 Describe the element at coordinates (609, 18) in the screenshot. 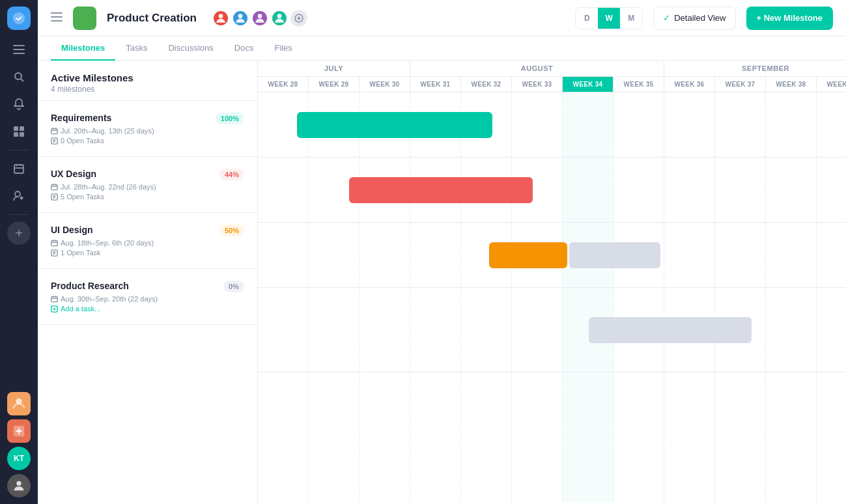

I see `view-week-button: W` at that location.